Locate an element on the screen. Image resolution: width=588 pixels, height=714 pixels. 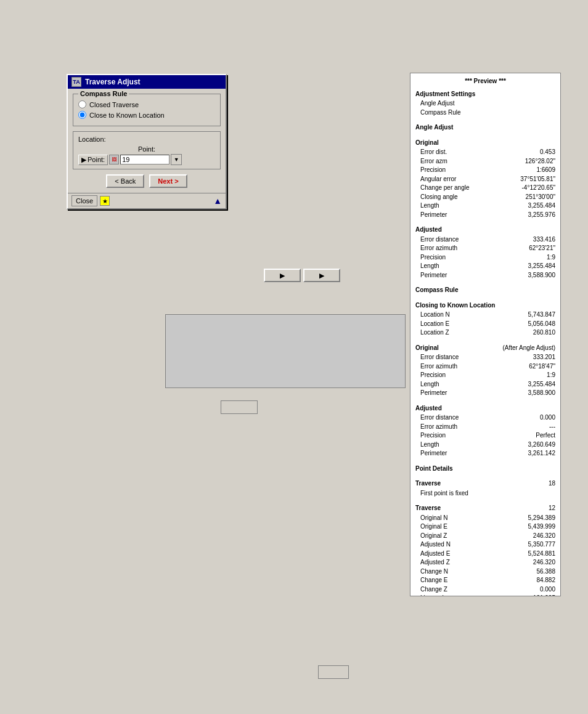
angle-adjust-value is located at coordinates (534, 103).